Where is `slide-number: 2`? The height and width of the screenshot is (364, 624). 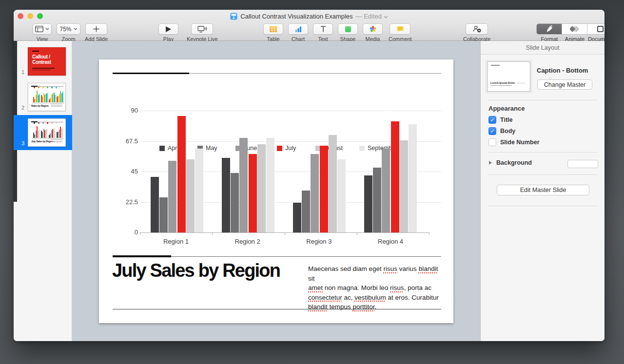 slide-number: 2 is located at coordinates (20, 108).